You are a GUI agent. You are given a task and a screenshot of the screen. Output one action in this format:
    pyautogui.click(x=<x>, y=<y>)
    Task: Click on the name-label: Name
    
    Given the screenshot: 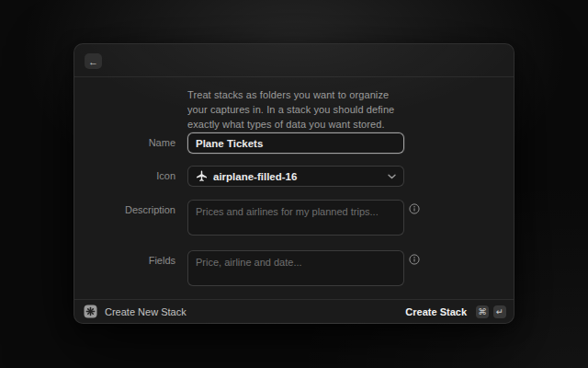 What is the action you would take?
    pyautogui.click(x=125, y=143)
    